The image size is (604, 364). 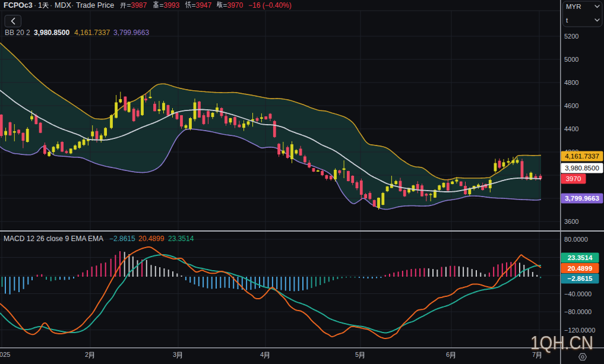 I want to click on svg-text: 3947, so click(x=204, y=5).